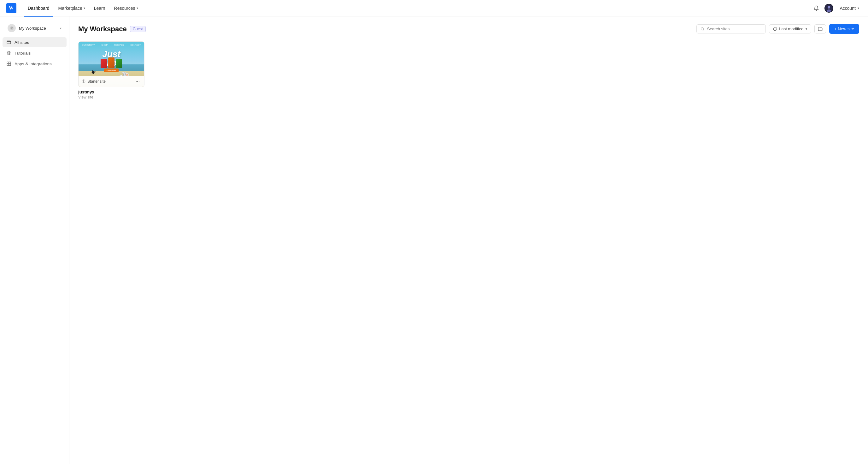 This screenshot has width=868, height=464. I want to click on starter-plan-label: Starter site, so click(96, 82).